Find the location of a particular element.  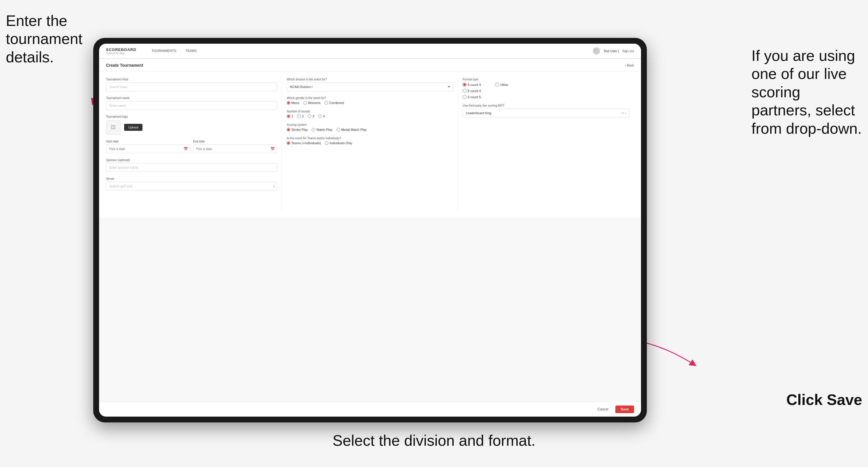

format-5count4: 5 count 4 is located at coordinates (472, 85).